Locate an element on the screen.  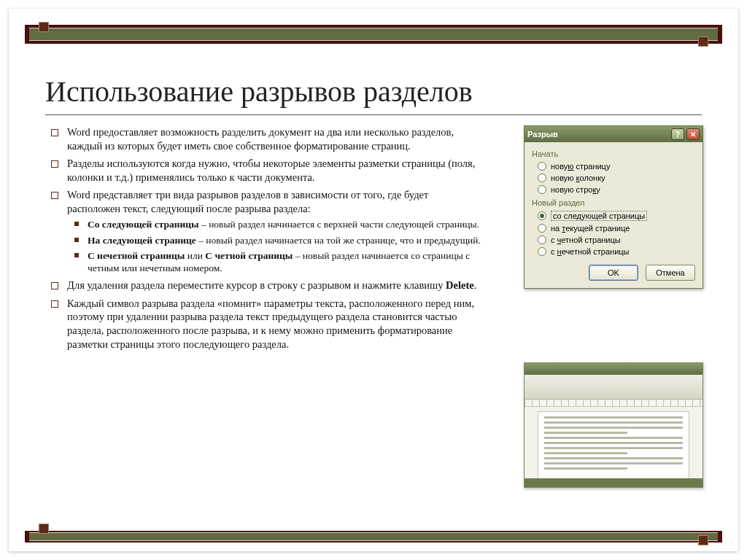
radio-new-line: новую строку is located at coordinates (614, 190).